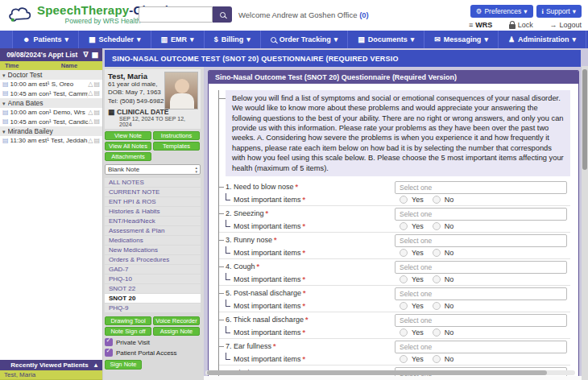  What do you see at coordinates (153, 230) in the screenshot?
I see `note-section-item: Assessment & Plan` at bounding box center [153, 230].